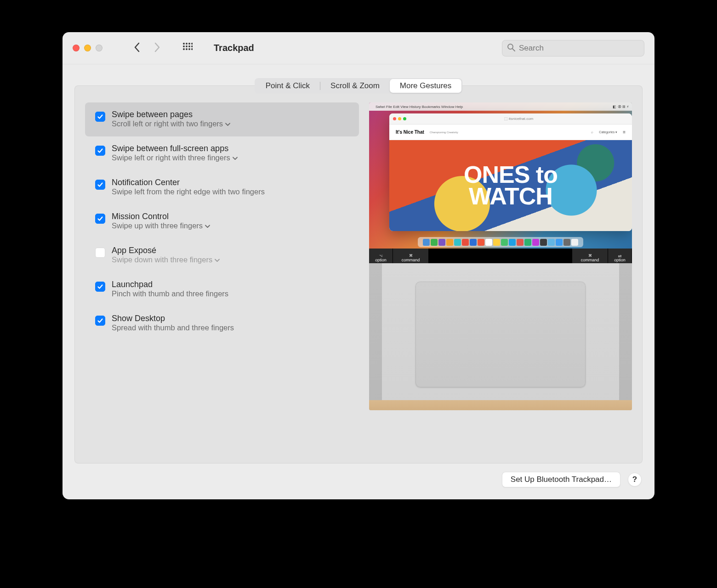 The image size is (717, 588). What do you see at coordinates (137, 48) in the screenshot?
I see `back-button` at bounding box center [137, 48].